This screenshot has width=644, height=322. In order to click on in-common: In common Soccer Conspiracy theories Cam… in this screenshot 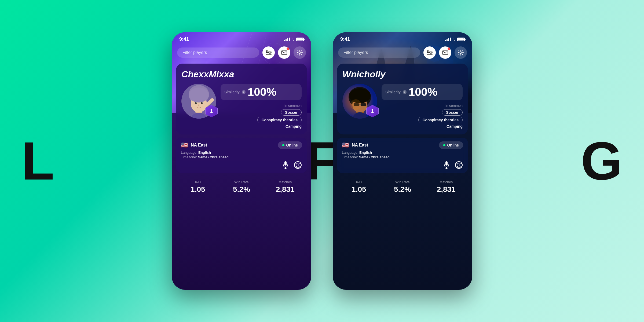, I will do `click(261, 116)`.